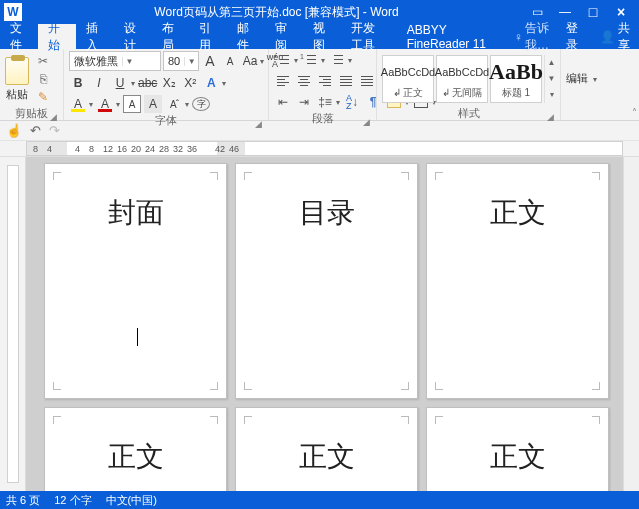  Describe the element at coordinates (99, 83) in the screenshot. I see `italic-button: I` at that location.